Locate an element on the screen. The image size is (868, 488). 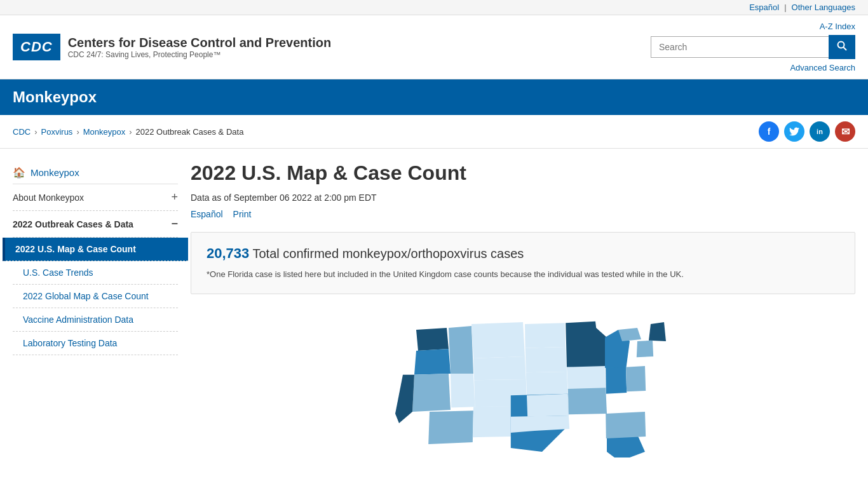
state-nd is located at coordinates (545, 336).